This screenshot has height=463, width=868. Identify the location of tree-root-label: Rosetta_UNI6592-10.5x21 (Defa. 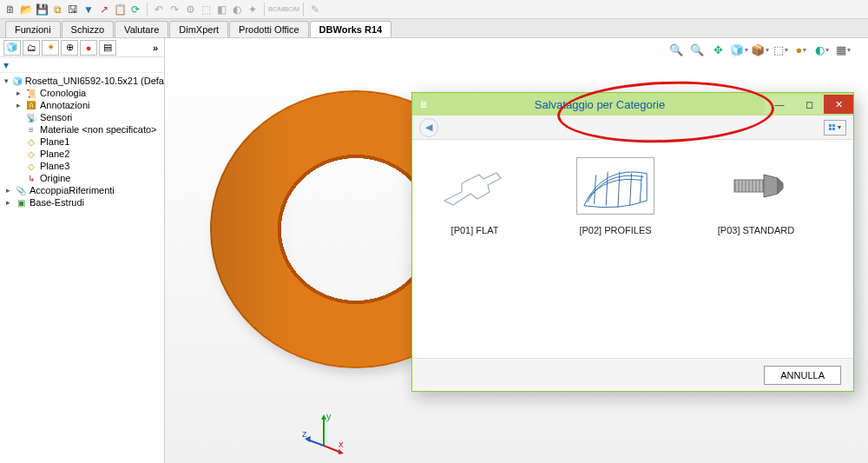
(95, 81).